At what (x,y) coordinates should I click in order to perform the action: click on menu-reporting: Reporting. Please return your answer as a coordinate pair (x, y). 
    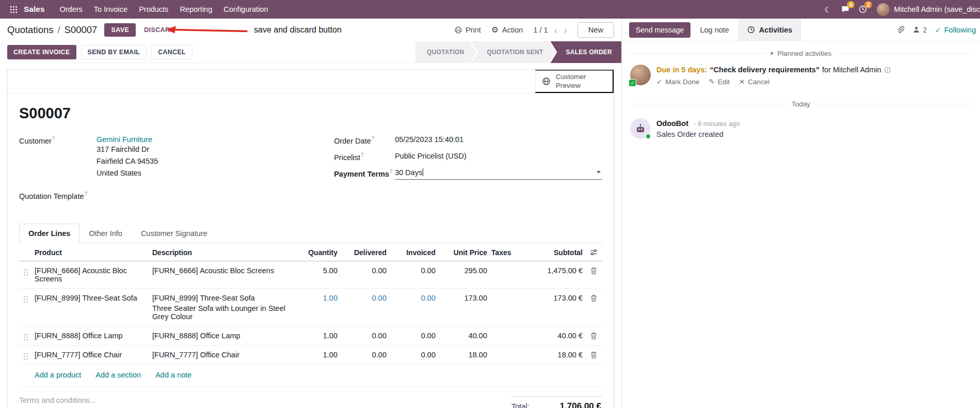
    Looking at the image, I should click on (196, 9).